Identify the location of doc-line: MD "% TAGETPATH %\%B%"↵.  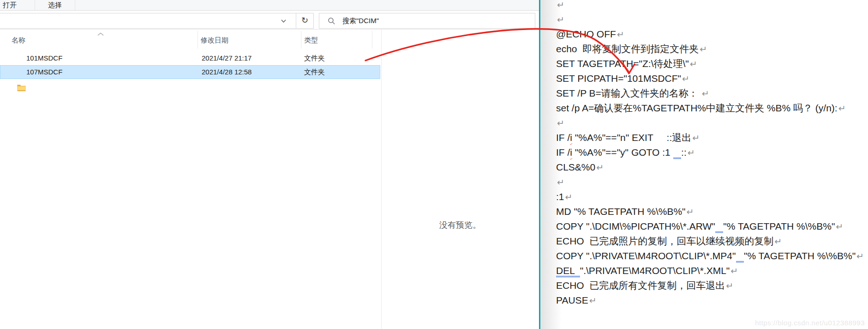
(712, 212).